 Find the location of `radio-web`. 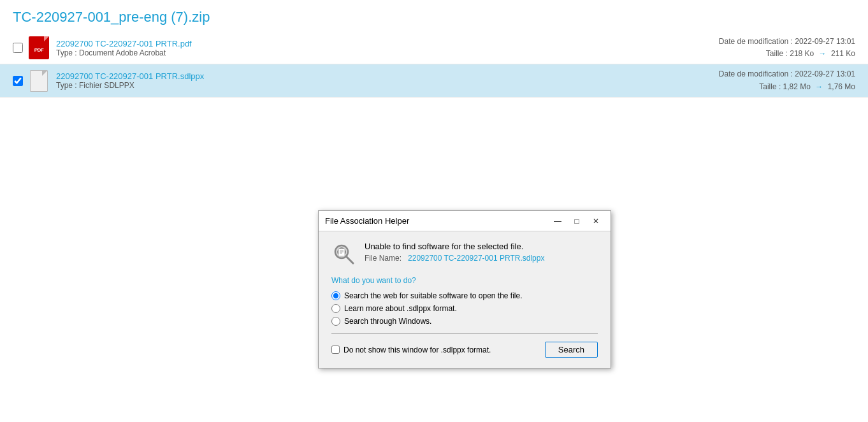

radio-web is located at coordinates (336, 296).